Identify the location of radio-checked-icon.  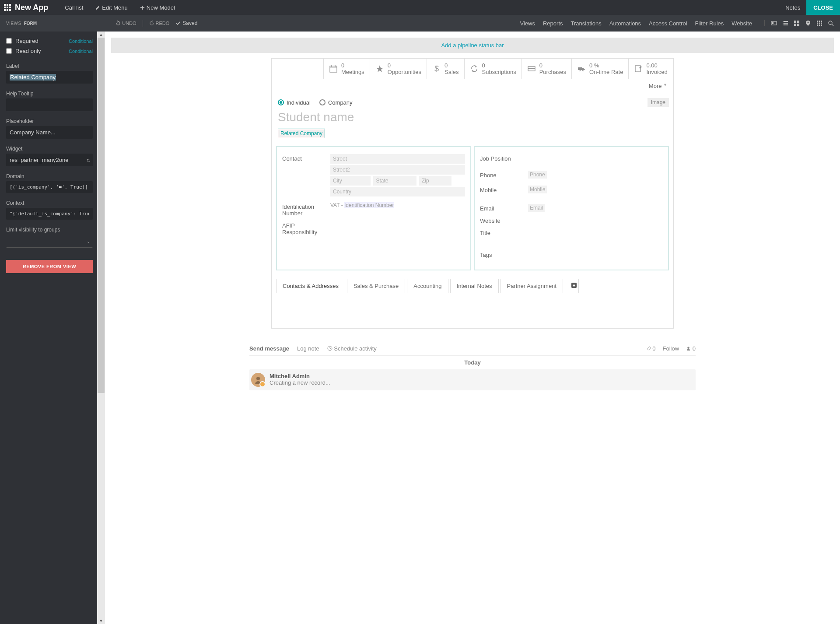
(281, 102).